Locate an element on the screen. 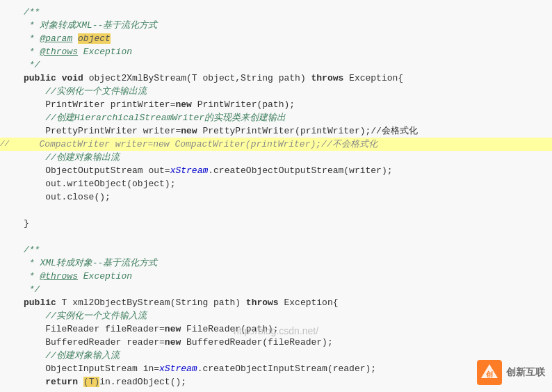  line-content: out.writeObject(object); is located at coordinates (286, 183).